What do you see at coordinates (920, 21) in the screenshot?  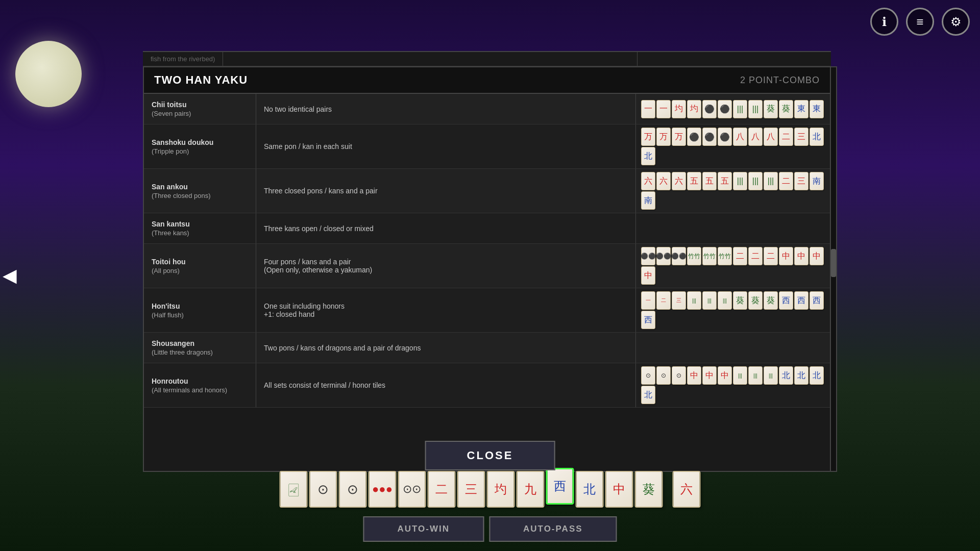 I see `list-button: ≡` at bounding box center [920, 21].